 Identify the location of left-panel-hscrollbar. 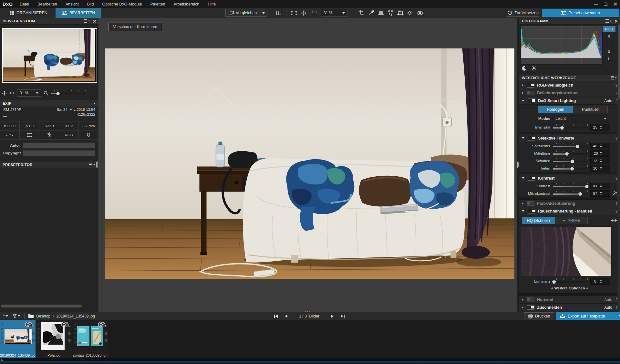
(41, 306).